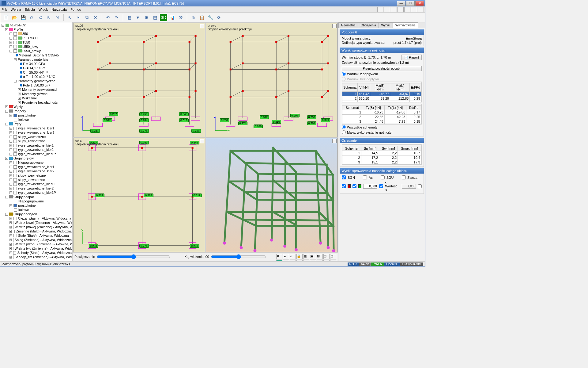 This screenshot has width=588, height=368. I want to click on tree-rw1: rygle_wewnetrzne_kier1, so click(36, 128).